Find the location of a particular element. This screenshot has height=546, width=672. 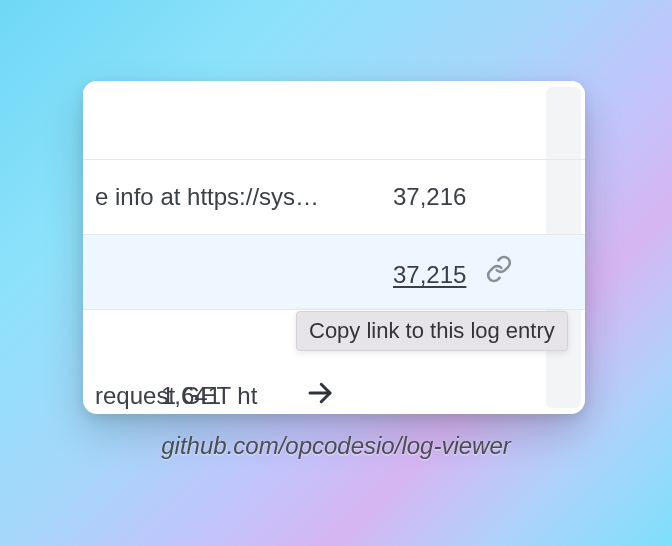

link-icon is located at coordinates (499, 269).